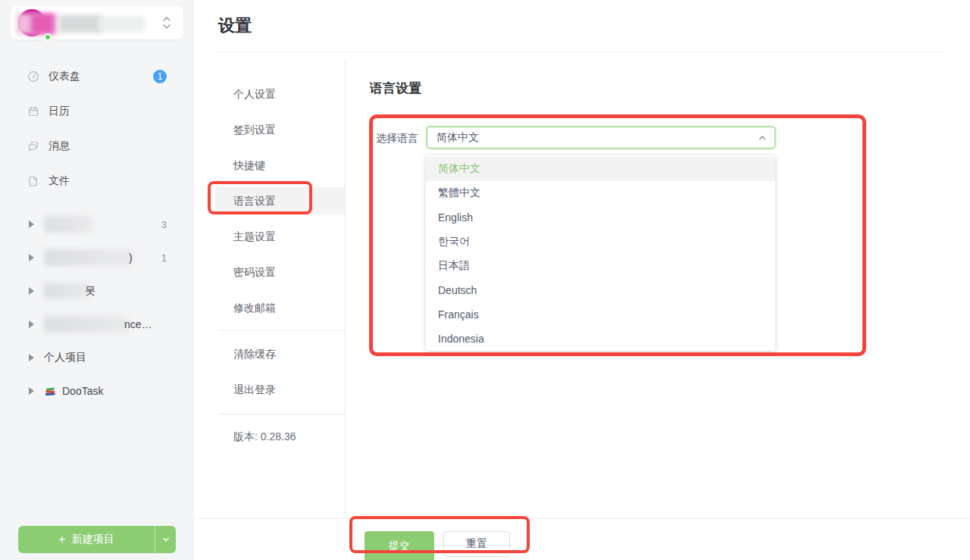 This screenshot has height=560, width=970. I want to click on dropdown-option-zh-cn: 简体中文, so click(600, 169).